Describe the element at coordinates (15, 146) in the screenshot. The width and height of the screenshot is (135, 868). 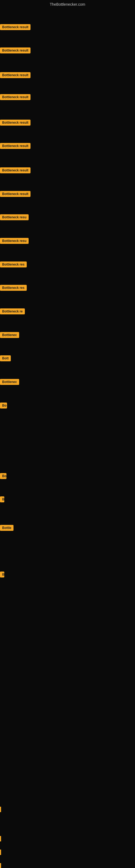
I see `bottleneck-badge-6: Bottleneck result` at that location.